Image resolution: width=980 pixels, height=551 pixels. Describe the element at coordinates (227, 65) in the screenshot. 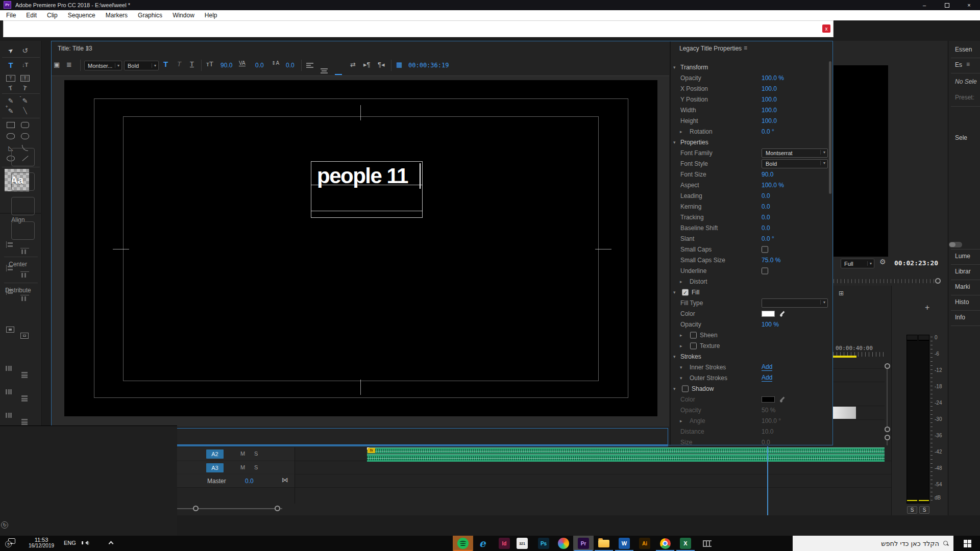

I see `font-size-value: 90.0` at that location.